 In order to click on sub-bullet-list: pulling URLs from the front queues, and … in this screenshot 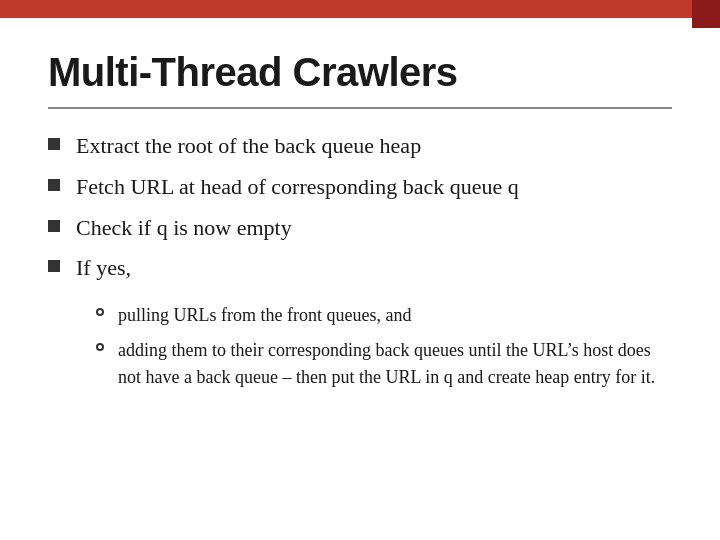, I will do `click(384, 346)`.